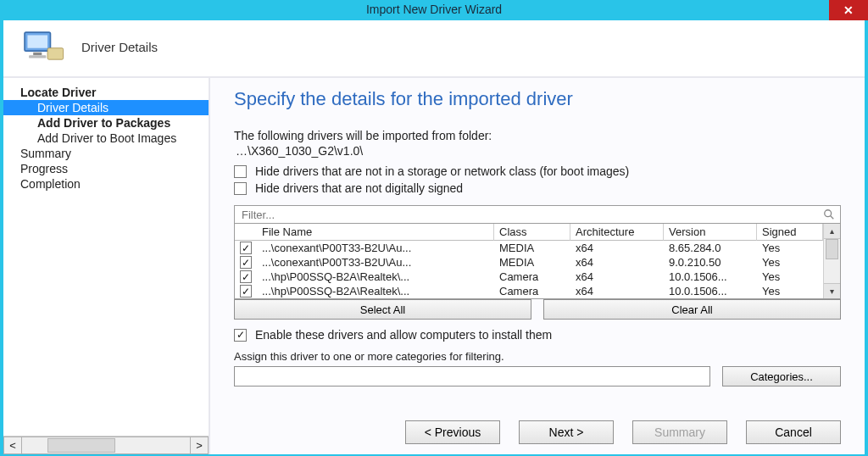 The width and height of the screenshot is (868, 456). Describe the element at coordinates (241, 336) in the screenshot. I see `enable-drivers-checkbox` at that location.